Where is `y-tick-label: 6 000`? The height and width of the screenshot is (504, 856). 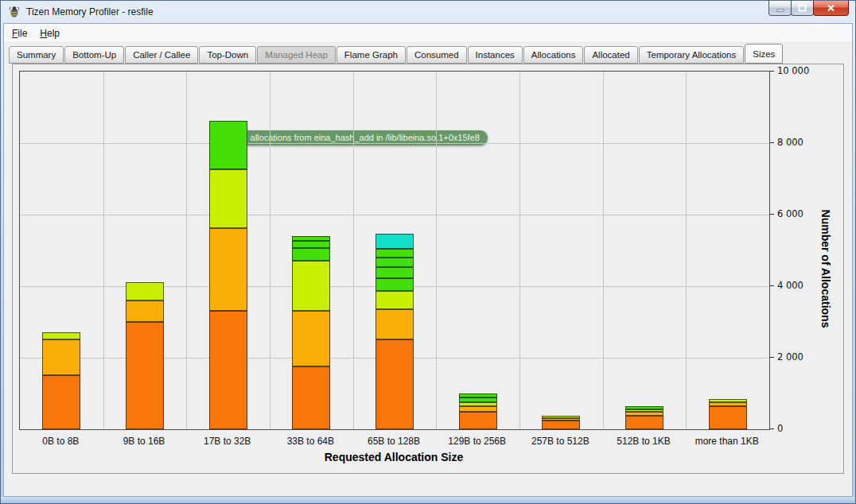
y-tick-label: 6 000 is located at coordinates (791, 214).